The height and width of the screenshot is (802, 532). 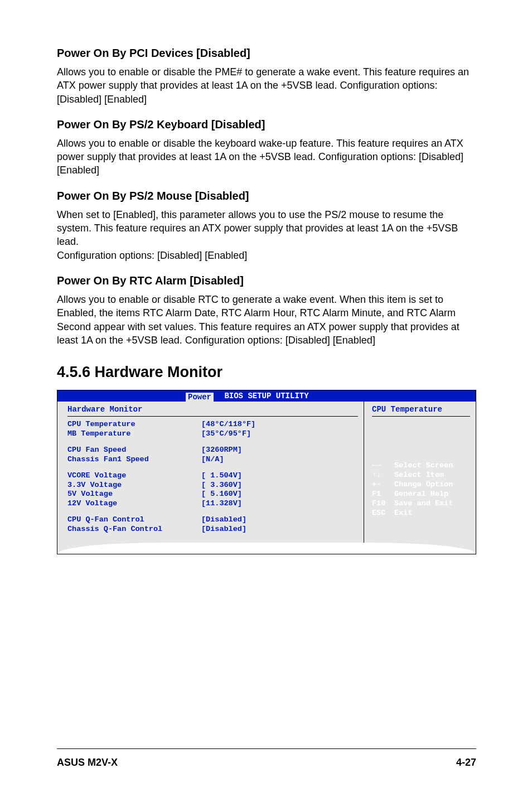 What do you see at coordinates (267, 396) in the screenshot?
I see `bios-title-bar: BIOS SETUP UTILITY Power` at bounding box center [267, 396].